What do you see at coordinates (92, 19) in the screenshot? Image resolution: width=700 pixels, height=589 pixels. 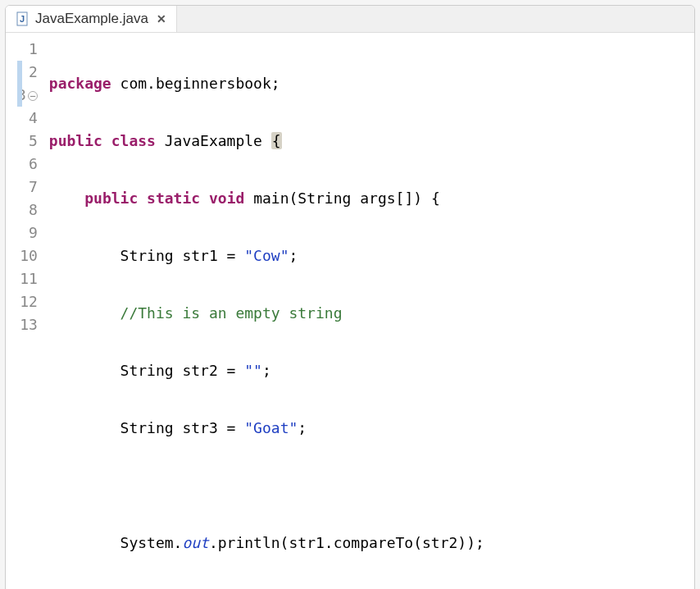 I see `tab-filename: JavaExample.java` at bounding box center [92, 19].